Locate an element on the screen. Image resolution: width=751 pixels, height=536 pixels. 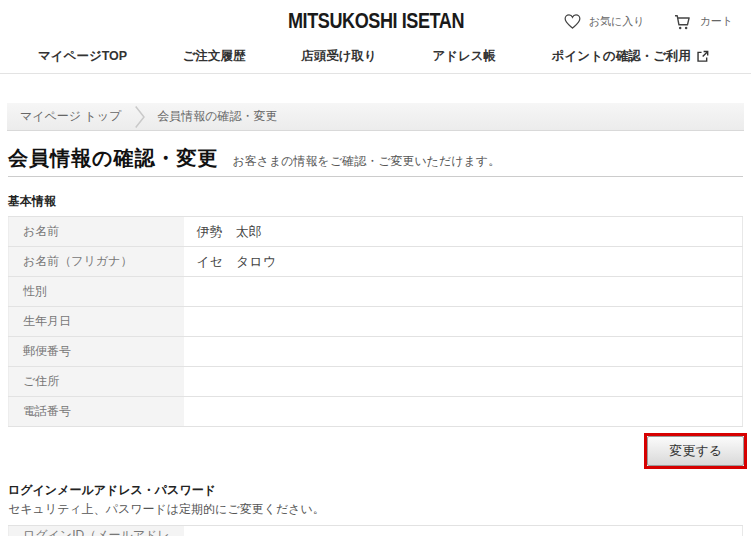
login-info-table: ログインID（メールアドレス） xxx@xxxxx.xxx is located at coordinates (376, 530).